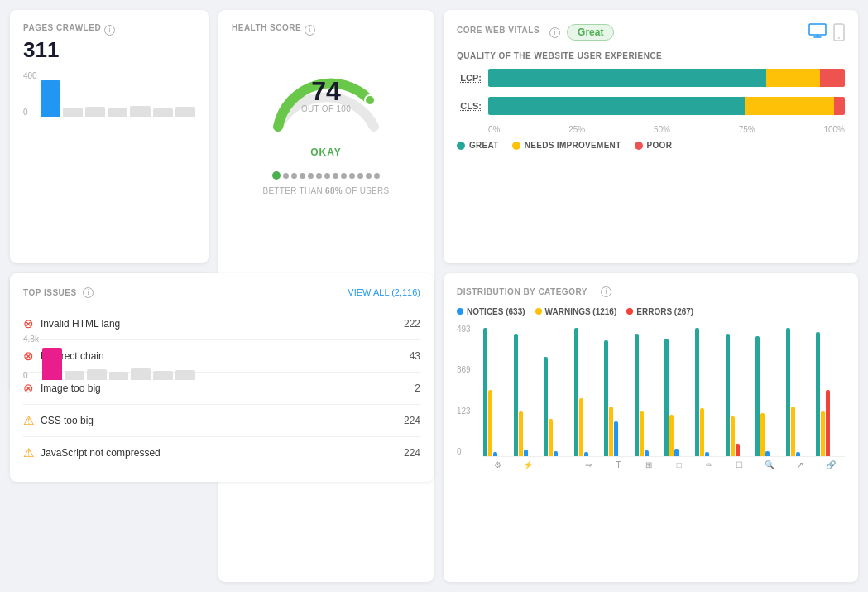 The width and height of the screenshot is (868, 592). I want to click on x-axis-label: 50%, so click(662, 129).